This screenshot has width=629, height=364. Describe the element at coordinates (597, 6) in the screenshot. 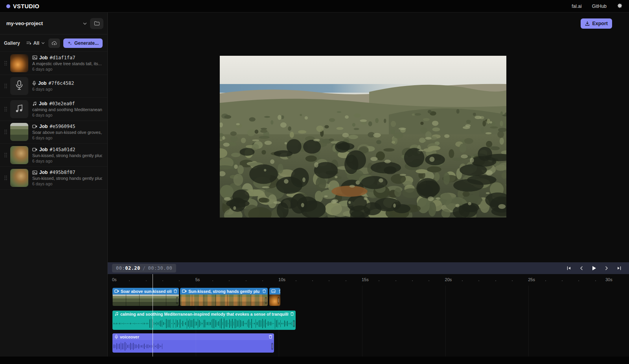

I see `topbar-links: fal.ai GitHub` at that location.